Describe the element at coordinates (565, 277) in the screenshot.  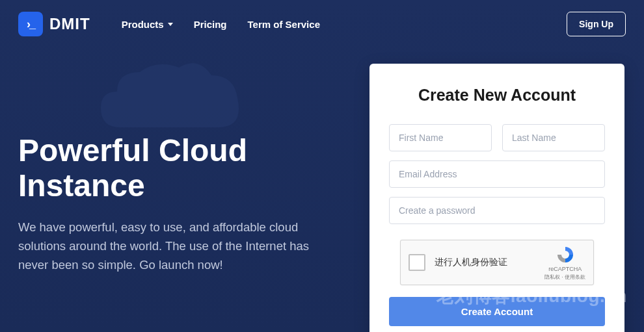
I see `recaptcha-terms: 隐私权 · 使用条款` at that location.